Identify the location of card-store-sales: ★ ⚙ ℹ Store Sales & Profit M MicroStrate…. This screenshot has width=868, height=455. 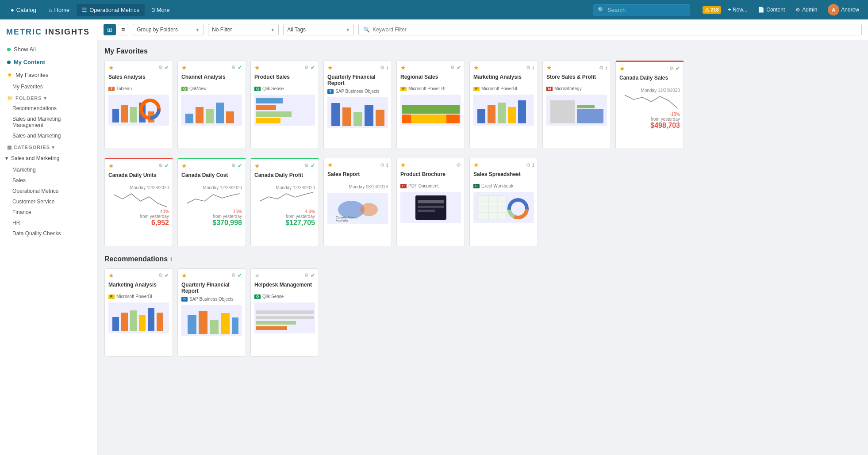
(577, 105).